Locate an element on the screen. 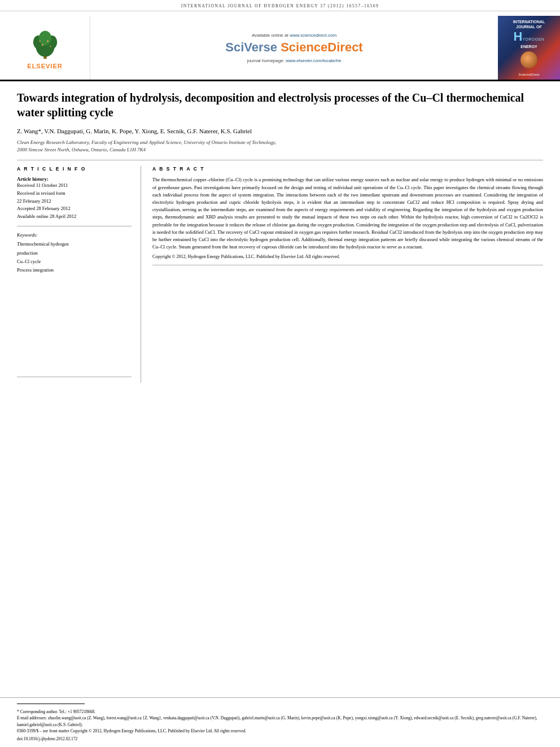 The width and height of the screenshot is (560, 747). cover-sd-logo: ScienceDirect is located at coordinates (528, 75).